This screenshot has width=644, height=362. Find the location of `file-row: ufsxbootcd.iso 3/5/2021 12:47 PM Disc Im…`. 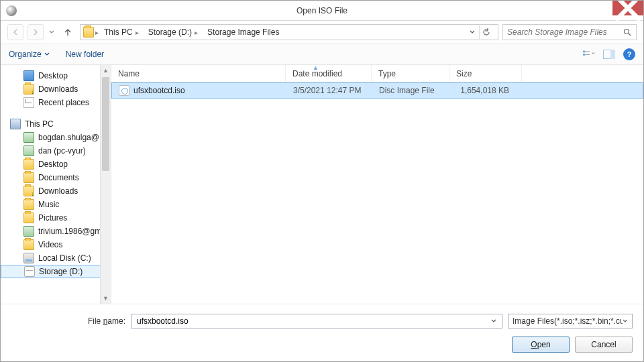

file-row: ufsxbootcd.iso 3/5/2021 12:47 PM Disc Im… is located at coordinates (377, 90).